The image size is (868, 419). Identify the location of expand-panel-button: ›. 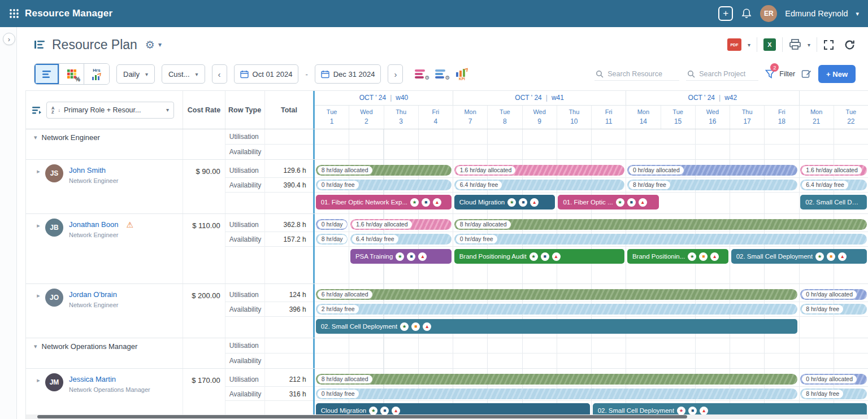
(9, 39).